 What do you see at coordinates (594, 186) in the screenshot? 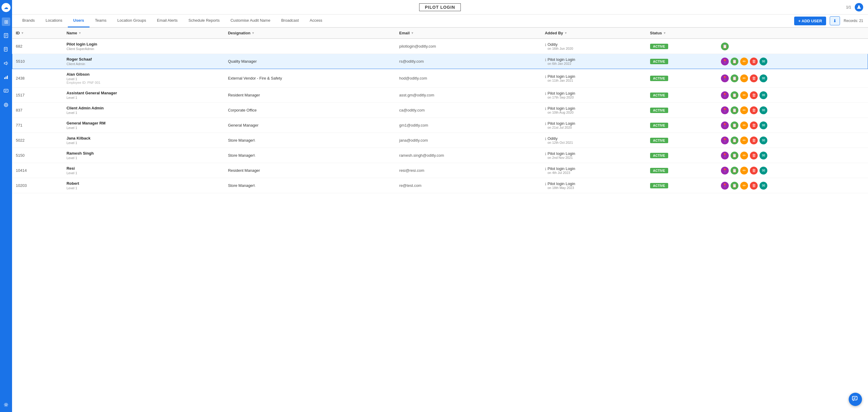
I see `cell-added-by: ℹPilot login Loginon 18th May 2023` at bounding box center [594, 186].